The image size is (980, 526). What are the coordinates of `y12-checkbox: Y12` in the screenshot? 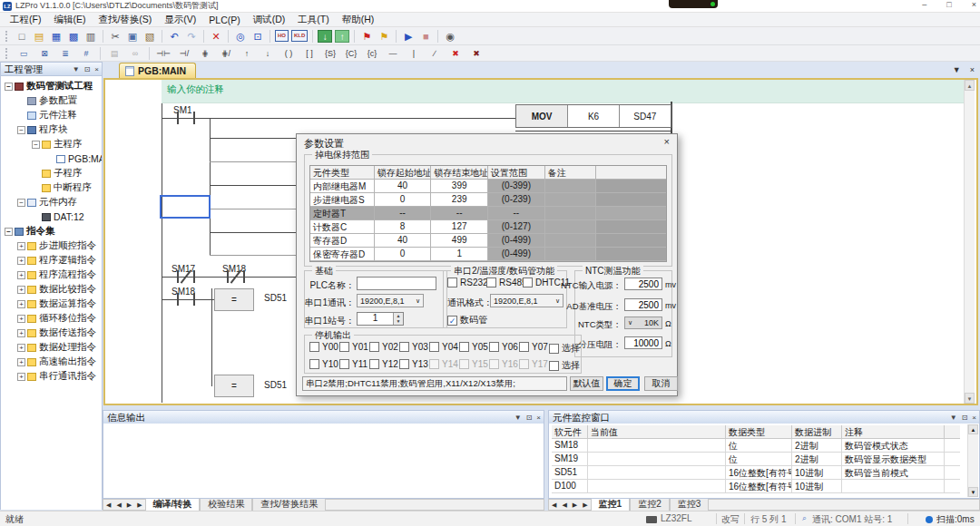 It's located at (384, 365).